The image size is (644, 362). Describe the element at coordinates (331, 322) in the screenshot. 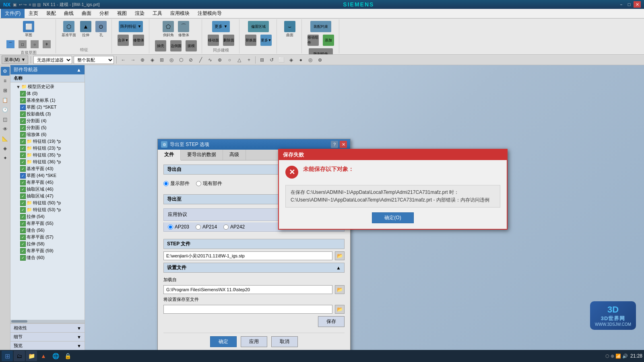

I see `settings-save-button: 保存` at that location.